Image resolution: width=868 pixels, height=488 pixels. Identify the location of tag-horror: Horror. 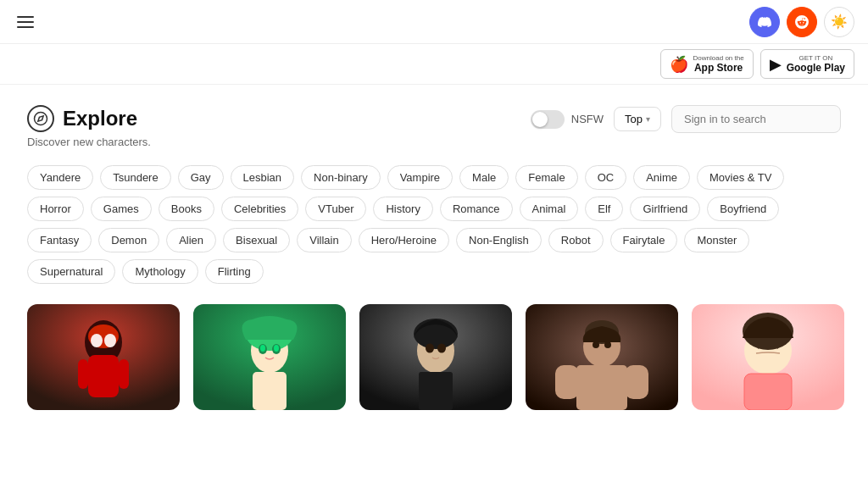
(56, 208).